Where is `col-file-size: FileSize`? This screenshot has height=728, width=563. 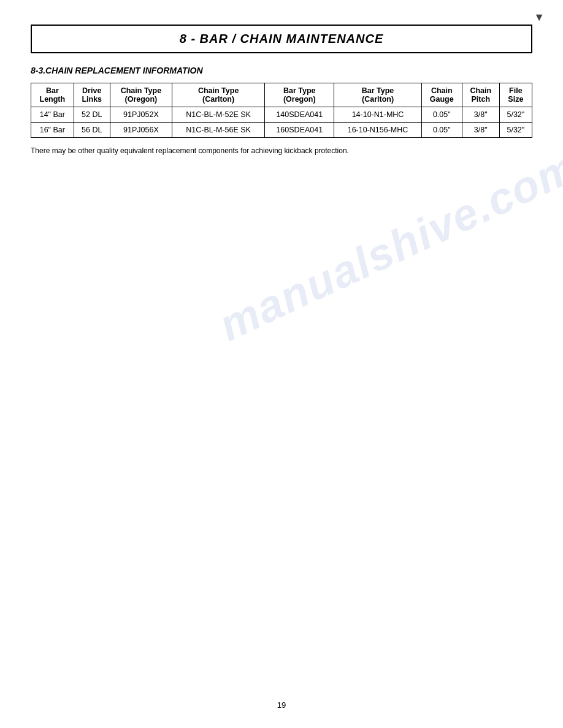
col-file-size: FileSize is located at coordinates (515, 96).